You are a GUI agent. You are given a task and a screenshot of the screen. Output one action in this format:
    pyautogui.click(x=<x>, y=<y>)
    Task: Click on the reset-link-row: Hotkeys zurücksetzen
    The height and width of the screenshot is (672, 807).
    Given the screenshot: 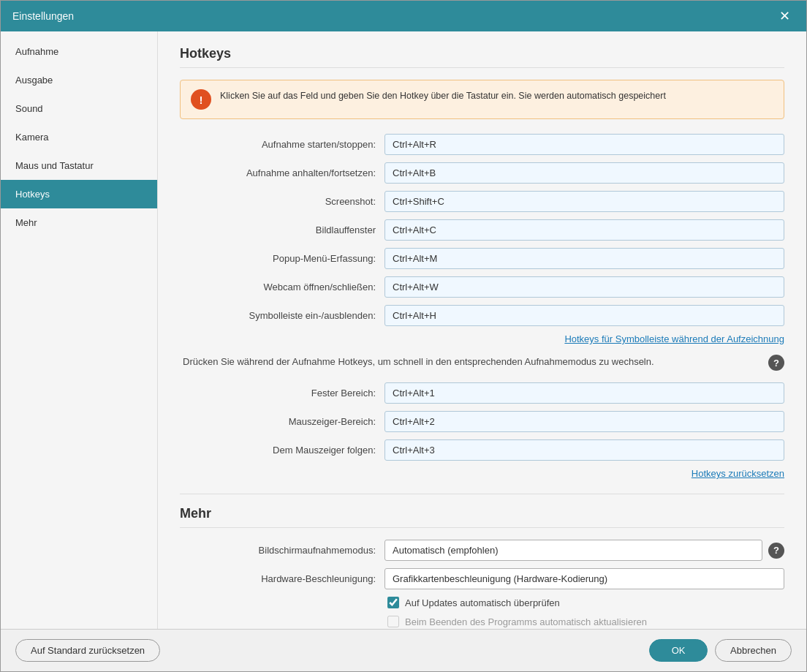 What is the action you would take?
    pyautogui.click(x=482, y=474)
    